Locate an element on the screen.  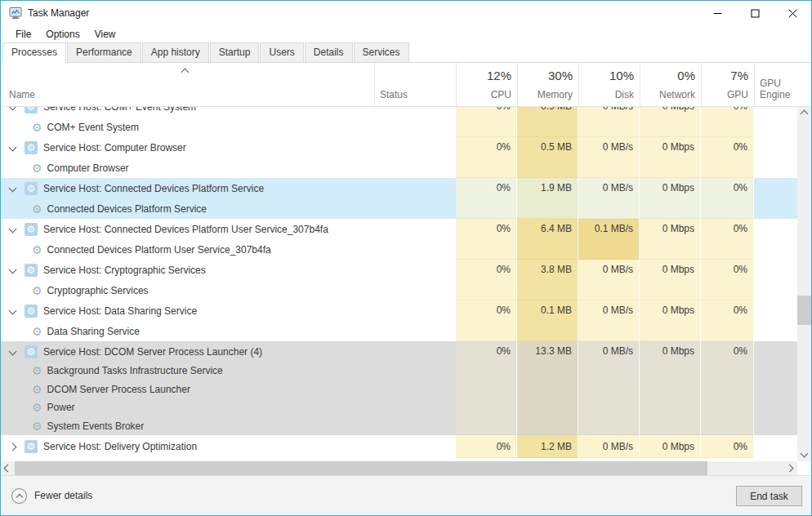
tab-details: Details is located at coordinates (328, 52).